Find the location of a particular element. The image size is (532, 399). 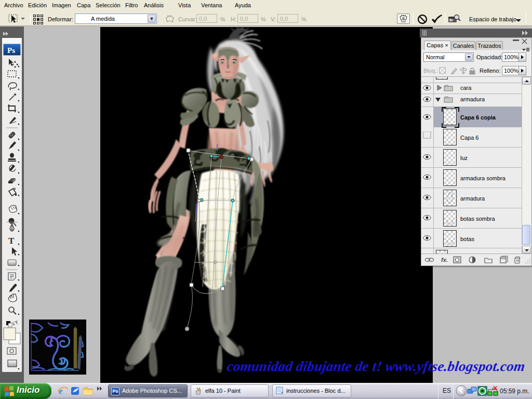

svg-text: T is located at coordinates (11, 241).